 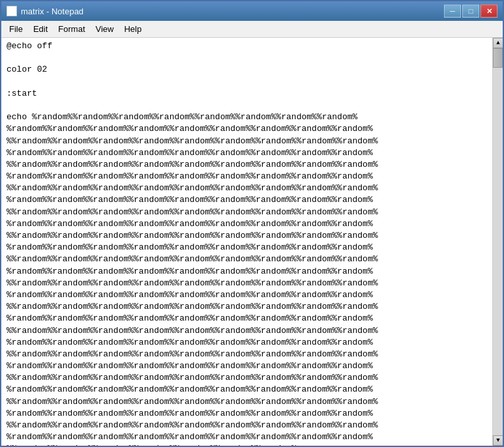 I want to click on title-bar-left: matrix - Notepad, so click(x=45, y=11).